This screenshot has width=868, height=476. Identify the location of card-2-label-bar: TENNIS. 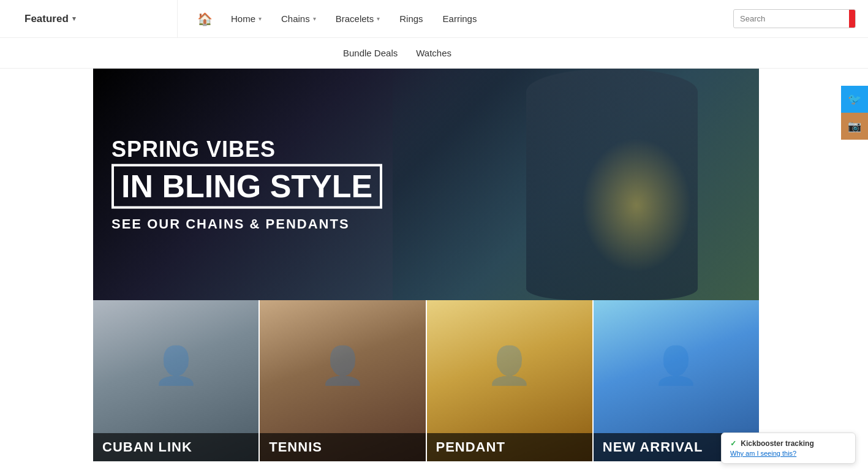
(342, 447).